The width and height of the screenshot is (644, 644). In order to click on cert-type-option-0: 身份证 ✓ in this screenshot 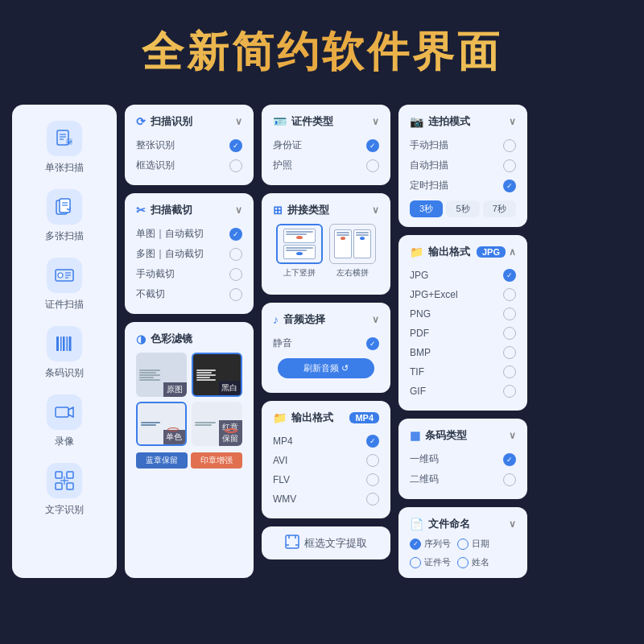, I will do `click(326, 145)`.